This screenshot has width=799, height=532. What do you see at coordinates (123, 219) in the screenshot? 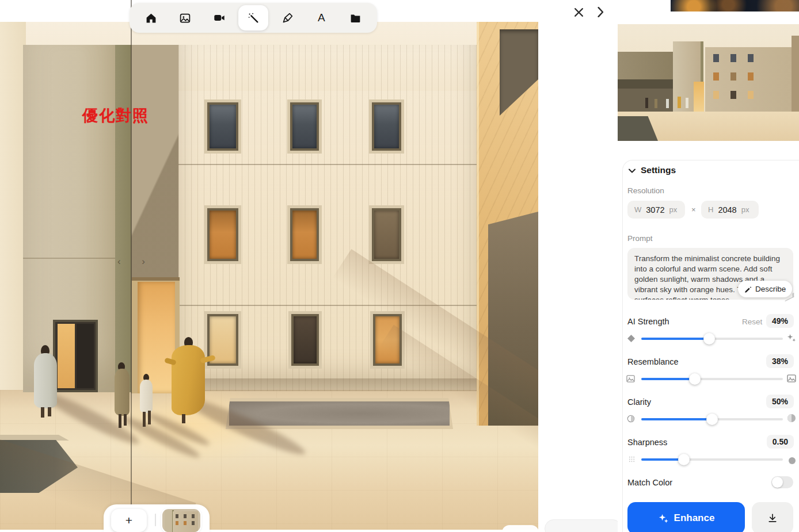
I see `scene-tower-side` at bounding box center [123, 219].